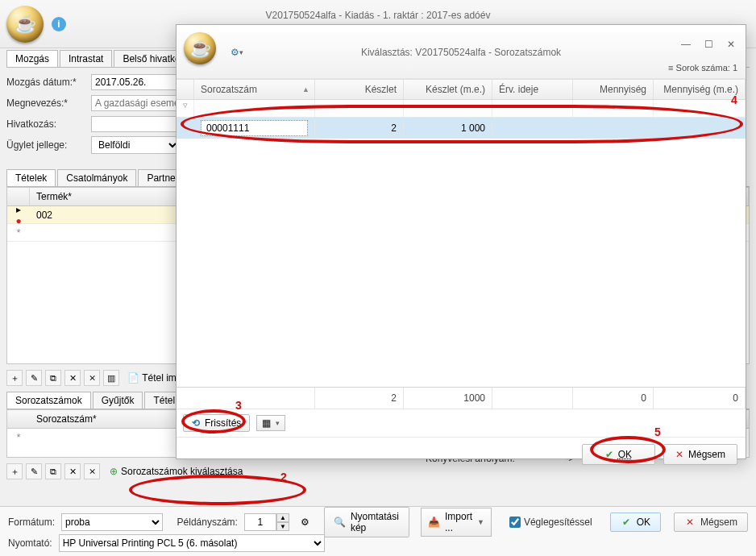 The height and width of the screenshot is (556, 756). I want to click on toolbar-export-icon: ▥, so click(111, 378).